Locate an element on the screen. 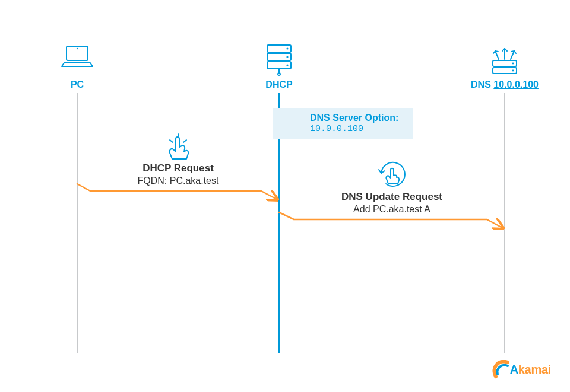  dns-server-option-box: DNS Server Option: 10.0.0.100 is located at coordinates (343, 123).